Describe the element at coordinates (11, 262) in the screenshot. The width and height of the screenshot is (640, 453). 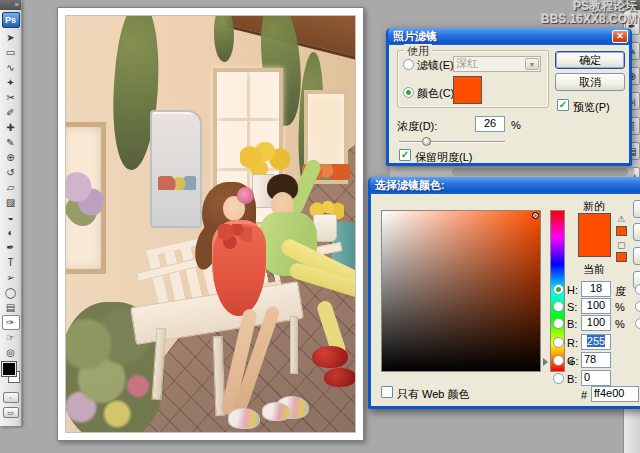
I see `type-tool: T` at that location.